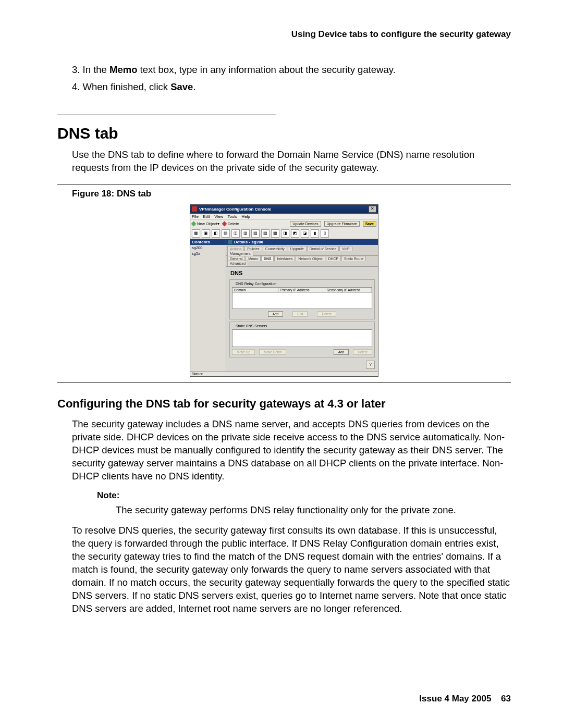  What do you see at coordinates (266, 70) in the screenshot?
I see `step3-post: text box, type in any information about …` at bounding box center [266, 70].